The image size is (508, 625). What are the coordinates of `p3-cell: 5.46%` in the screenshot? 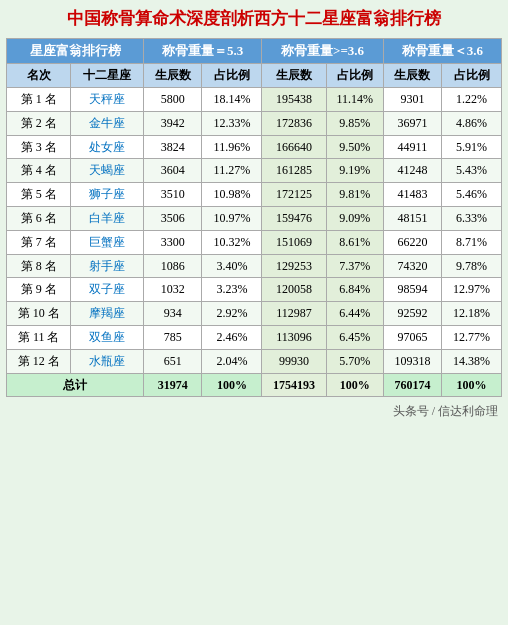 It's located at (472, 195).